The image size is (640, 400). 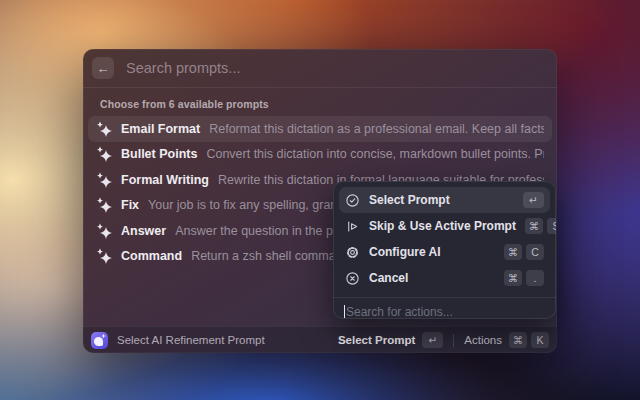 I want to click on actions-search-input, so click(x=446, y=312).